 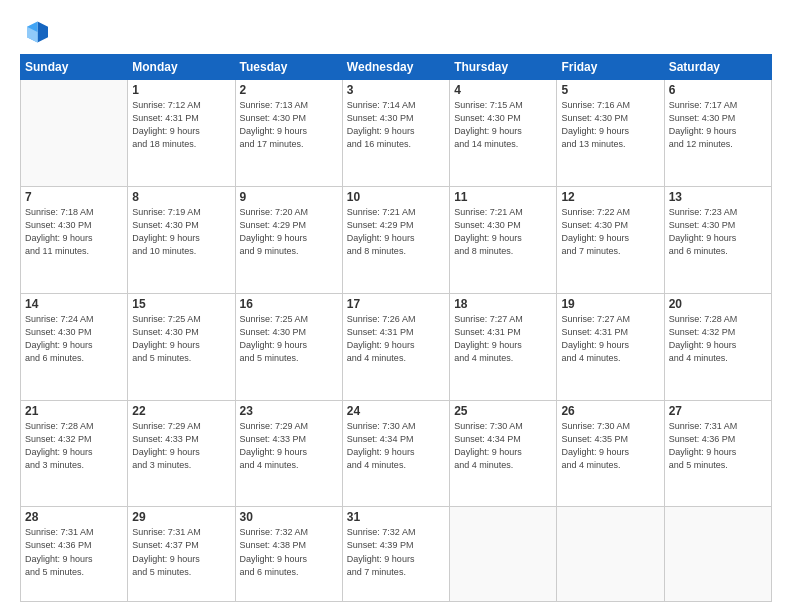 What do you see at coordinates (718, 232) in the screenshot?
I see `day-info: Sunrise: 7:23 AM Sunset: 4:30 PM Dayligh…` at bounding box center [718, 232].